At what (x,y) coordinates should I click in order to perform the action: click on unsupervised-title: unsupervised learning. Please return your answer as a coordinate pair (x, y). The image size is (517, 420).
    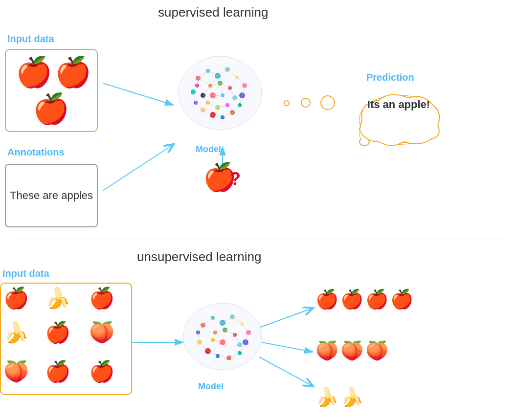
    Looking at the image, I should click on (199, 257).